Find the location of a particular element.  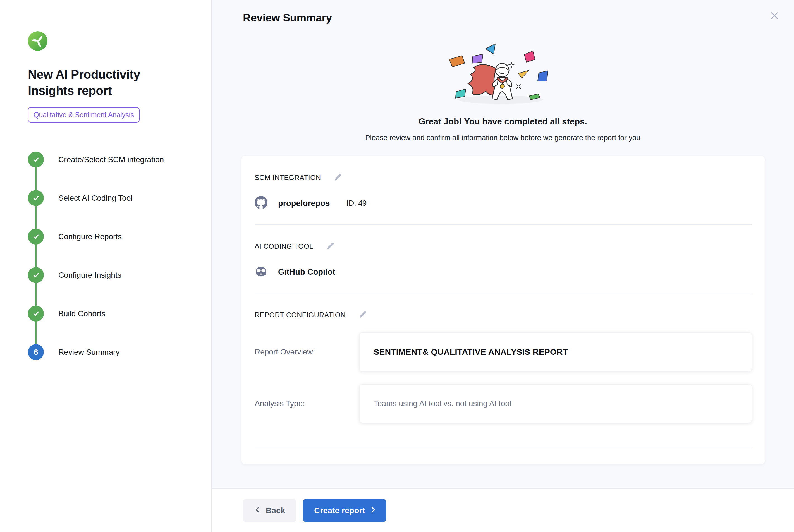

card-divider is located at coordinates (503, 447).